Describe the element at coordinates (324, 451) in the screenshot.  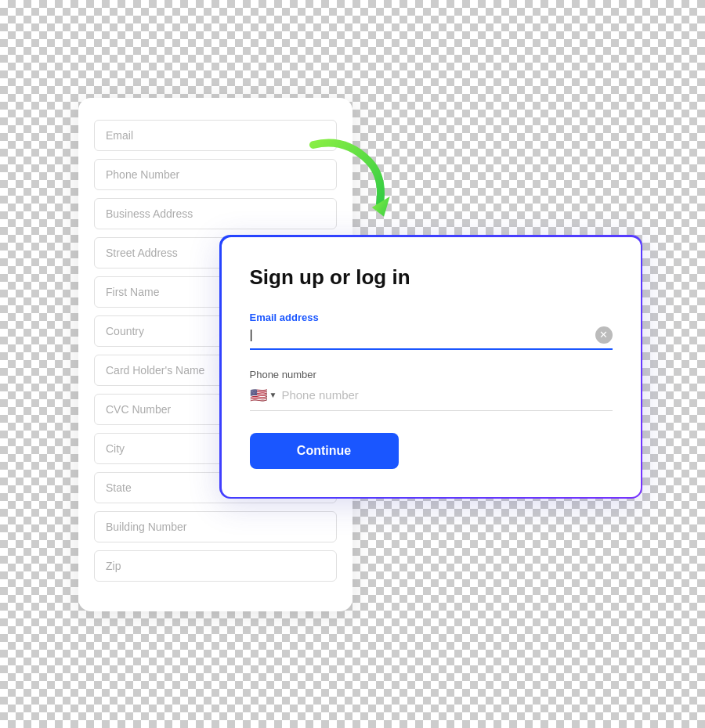
I see `continue-label: Continue` at that location.